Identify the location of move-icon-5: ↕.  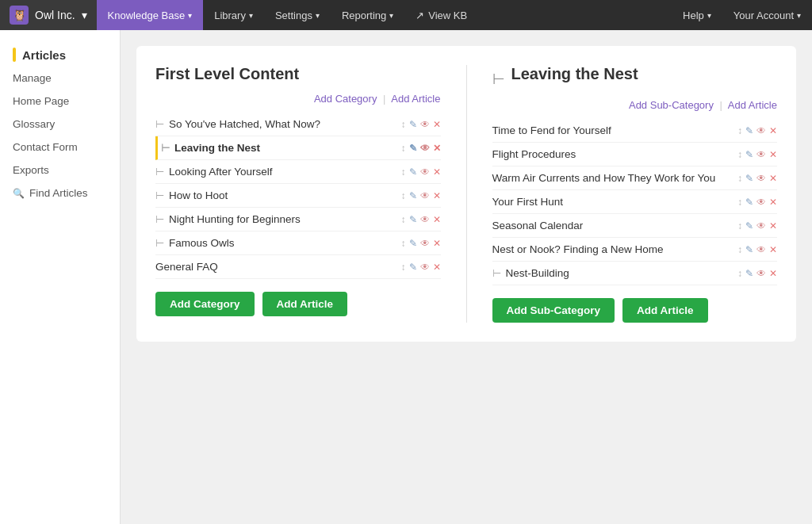
(404, 220).